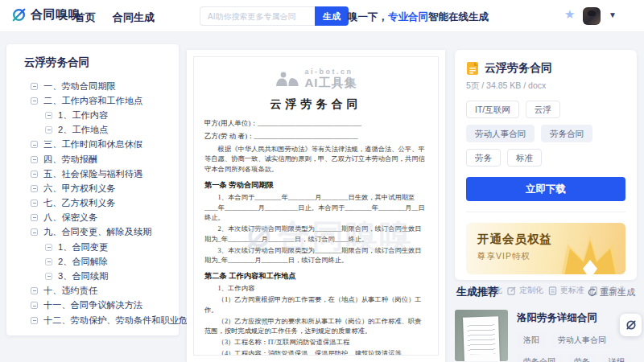  Describe the element at coordinates (582, 340) in the screenshot. I see `recommend-tag: 劳动人事合同` at that location.